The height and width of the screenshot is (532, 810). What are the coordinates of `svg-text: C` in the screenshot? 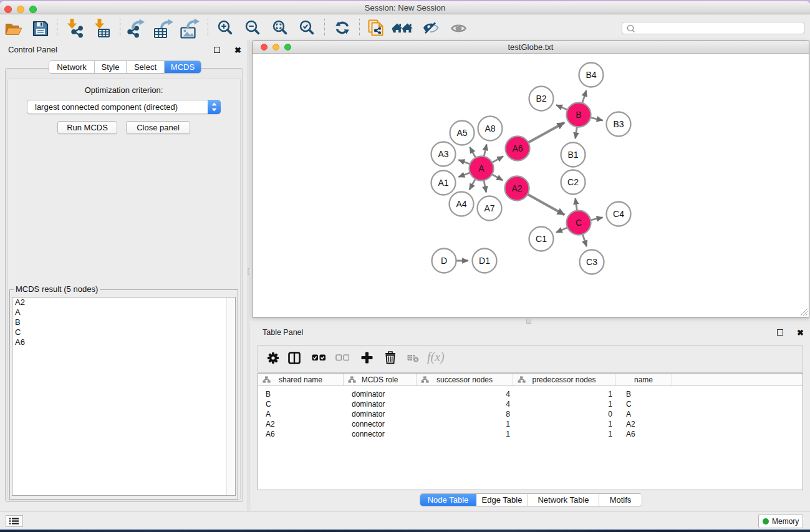 It's located at (579, 223).